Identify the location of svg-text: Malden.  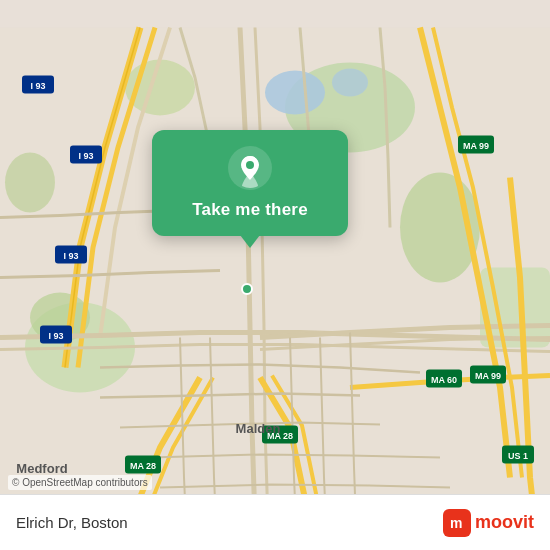
(258, 428).